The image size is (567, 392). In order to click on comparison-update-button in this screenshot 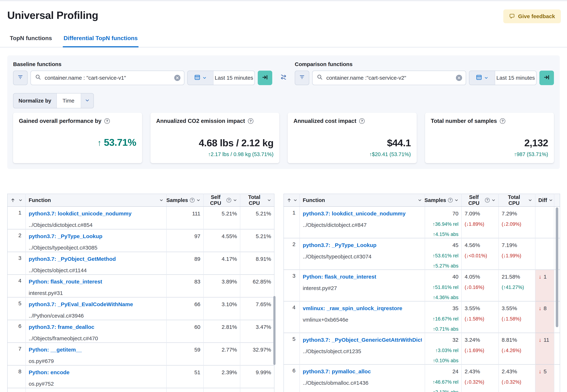, I will do `click(547, 78)`.